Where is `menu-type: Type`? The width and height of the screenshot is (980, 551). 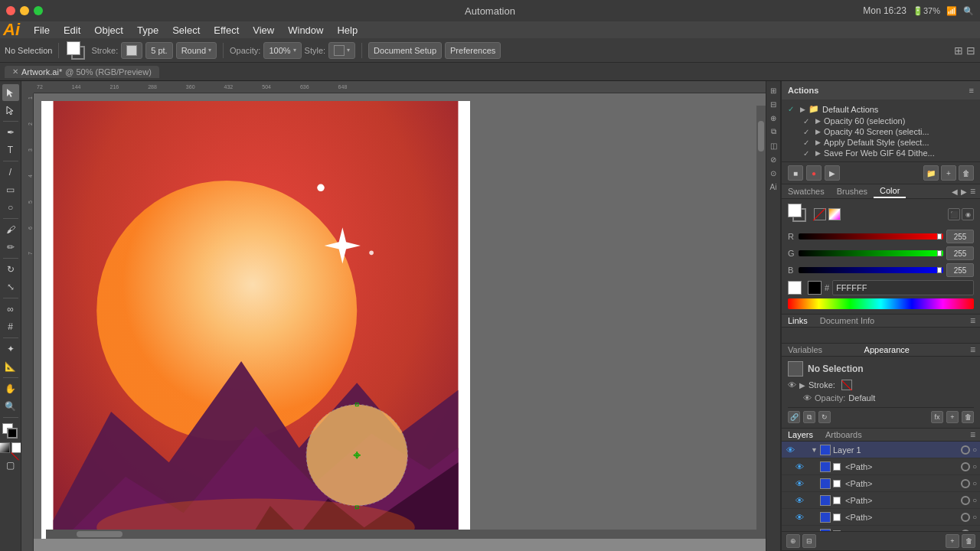
menu-type: Type is located at coordinates (148, 31).